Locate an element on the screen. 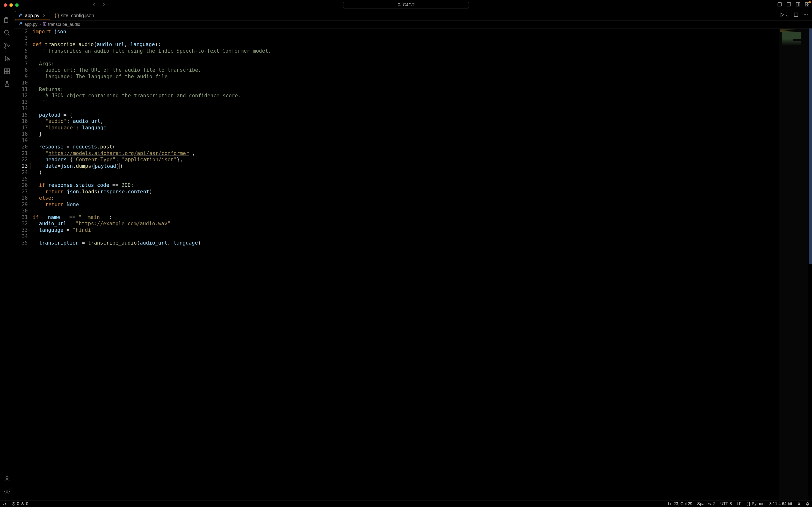 The image size is (812, 507). testing-icon is located at coordinates (7, 84).